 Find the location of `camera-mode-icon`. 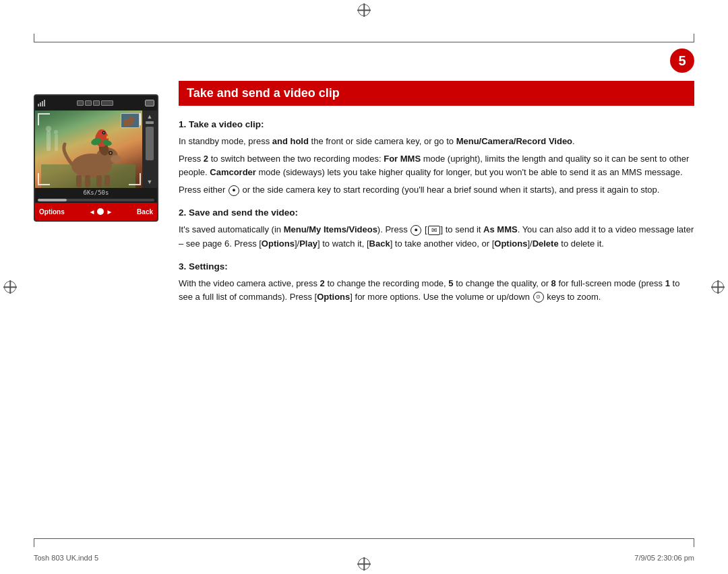

camera-mode-icon is located at coordinates (150, 103).